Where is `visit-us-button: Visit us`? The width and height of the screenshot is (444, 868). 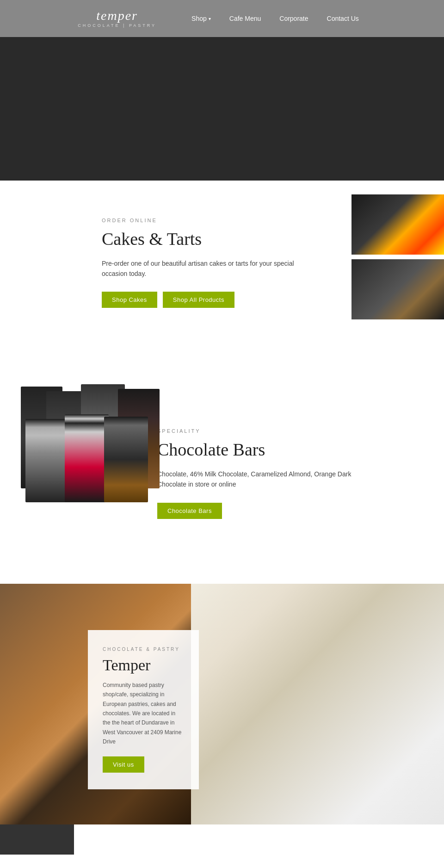
visit-us-button: Visit us is located at coordinates (123, 765).